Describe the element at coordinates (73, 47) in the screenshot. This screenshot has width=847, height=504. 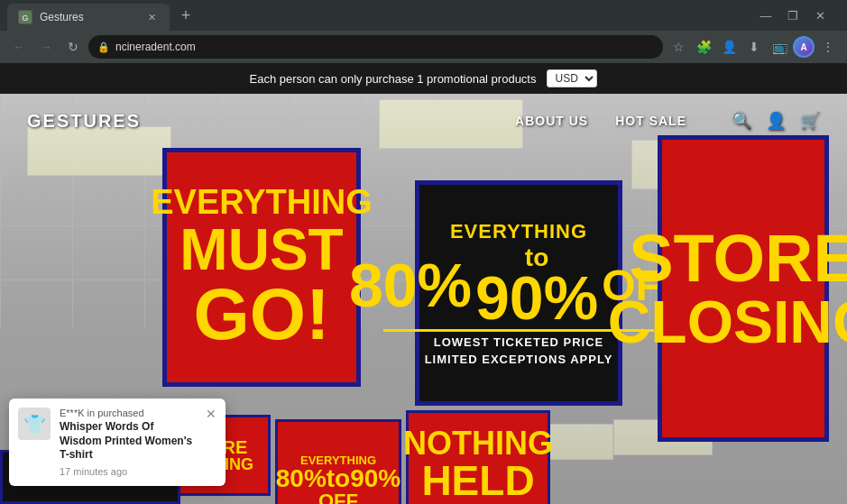
I see `refresh-button: ↻` at that location.